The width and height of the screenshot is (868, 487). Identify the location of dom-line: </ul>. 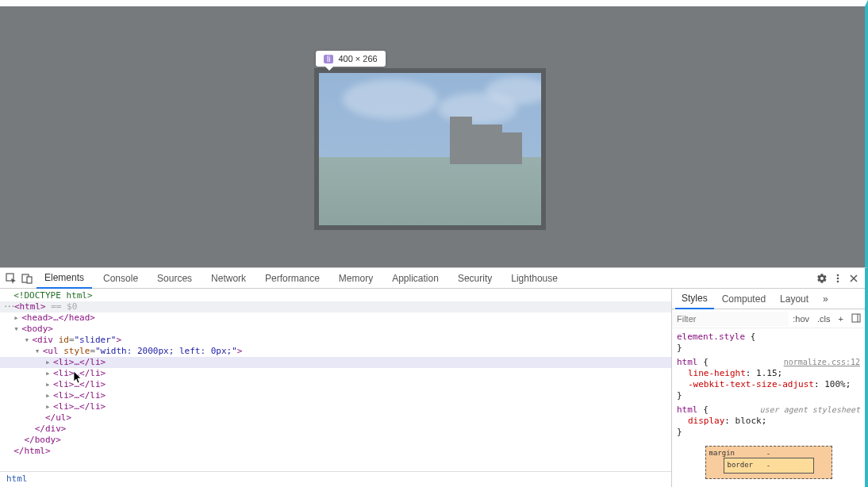
(336, 418).